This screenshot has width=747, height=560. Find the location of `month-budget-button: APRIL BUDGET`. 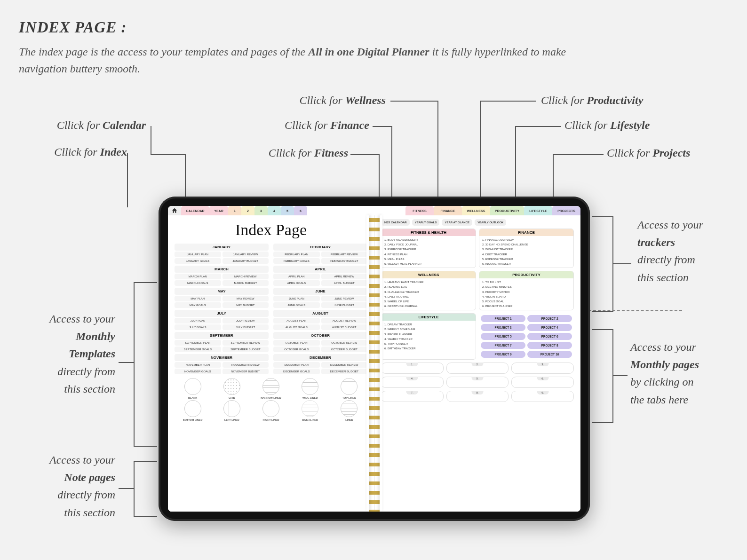

month-budget-button: APRIL BUDGET is located at coordinates (344, 283).